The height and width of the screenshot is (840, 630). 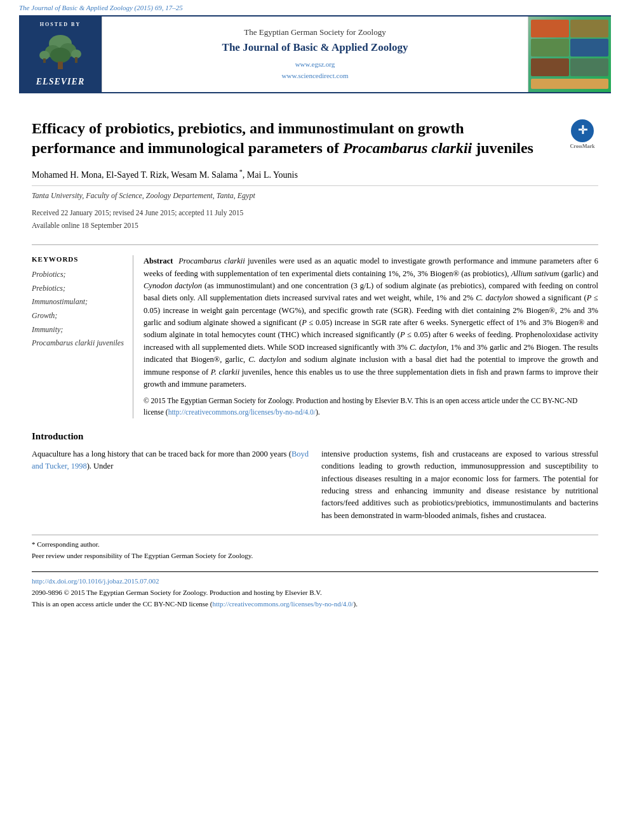 What do you see at coordinates (315, 55) in the screenshot?
I see `header-center: The Egyptian German Society for Zoology …` at bounding box center [315, 55].